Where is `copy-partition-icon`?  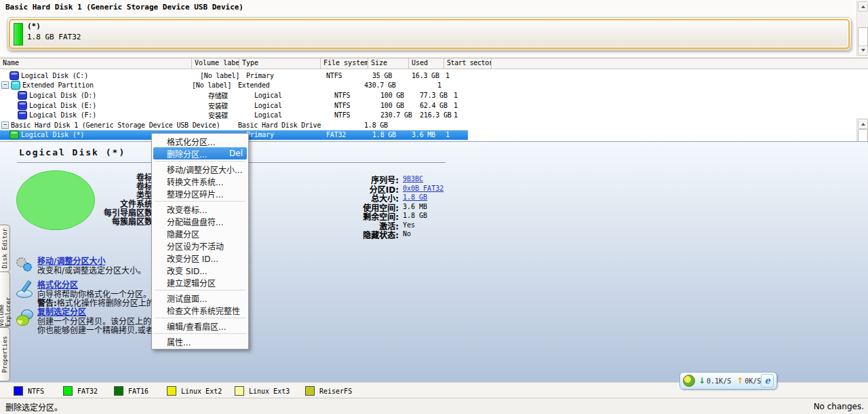 copy-partition-icon is located at coordinates (25, 318).